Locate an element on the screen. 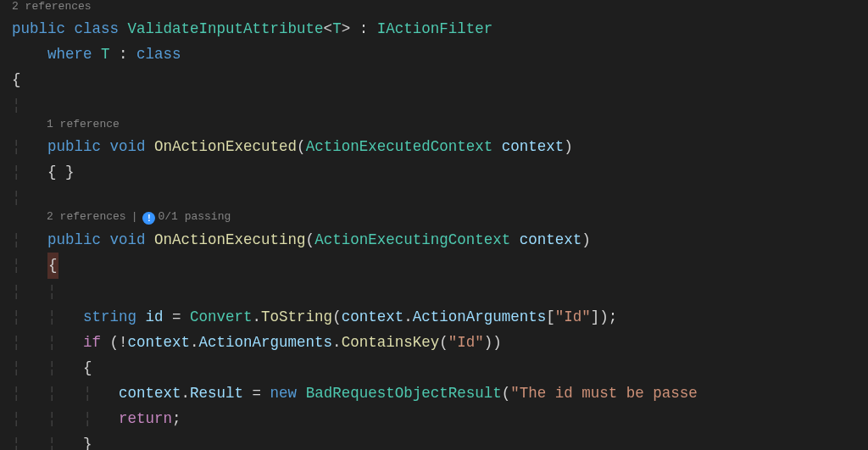 Image resolution: width=868 pixels, height=450 pixels. code-line: ¦ ¦ ¦ context.Result = new BadRequestObj… is located at coordinates (440, 393).